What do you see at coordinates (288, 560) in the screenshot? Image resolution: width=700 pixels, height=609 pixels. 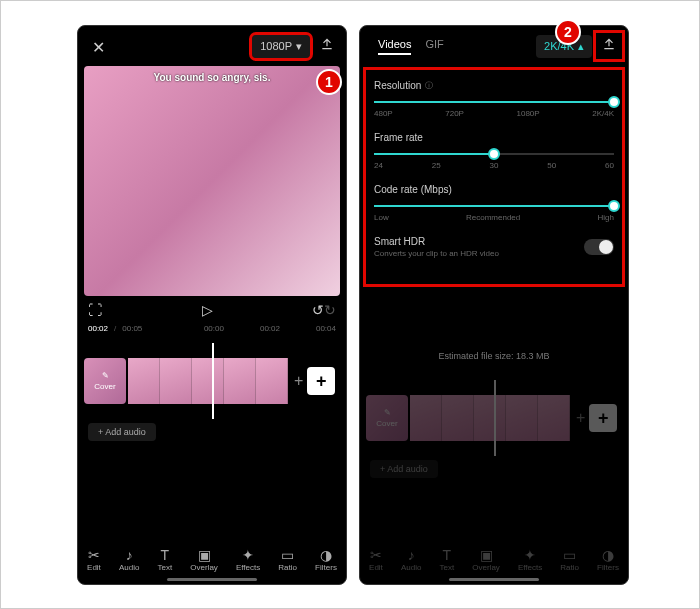 I see `tool-ratio: ▭Ratio` at bounding box center [288, 560].